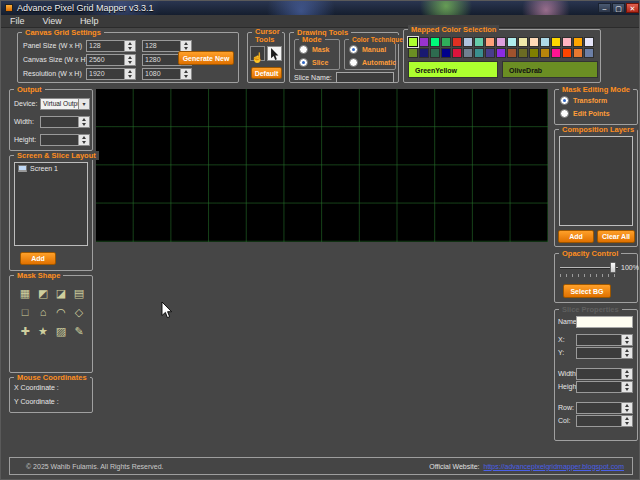 The width and height of the screenshot is (640, 480). What do you see at coordinates (38, 258) in the screenshot?
I see `add-screen-button: Add` at bounding box center [38, 258].